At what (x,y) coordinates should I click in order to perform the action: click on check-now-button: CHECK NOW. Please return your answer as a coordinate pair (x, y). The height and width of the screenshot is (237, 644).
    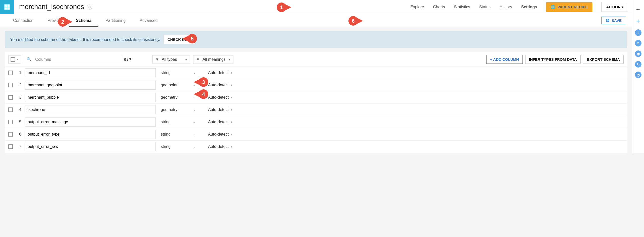
    Looking at the image, I should click on (179, 40).